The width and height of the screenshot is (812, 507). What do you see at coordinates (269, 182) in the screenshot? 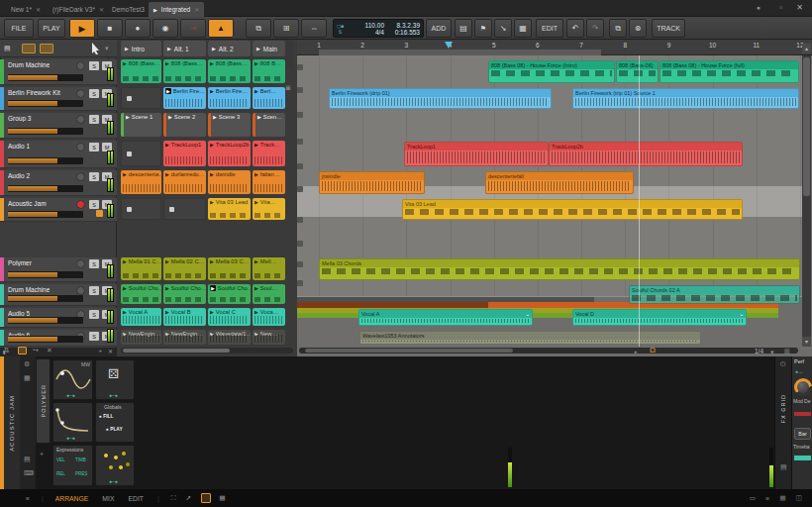
I see `launcher-clip: ▶falian…` at bounding box center [269, 182].